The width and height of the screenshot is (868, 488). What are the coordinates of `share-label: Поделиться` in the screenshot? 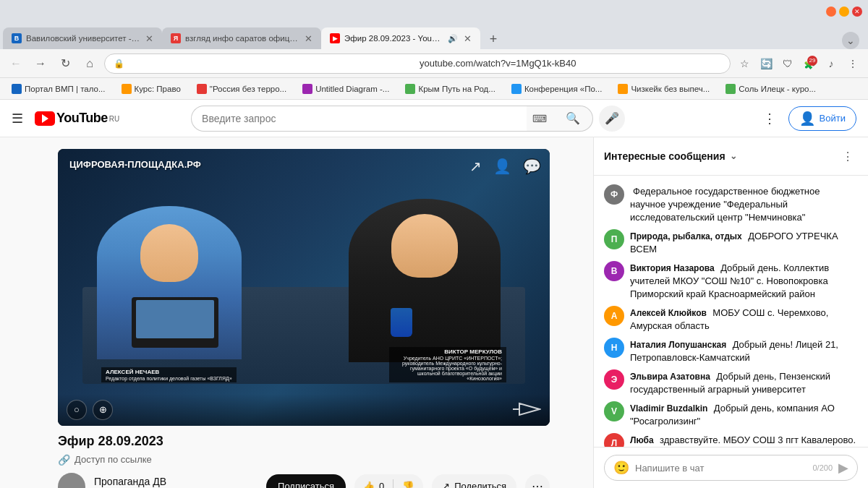 It's located at (480, 484).